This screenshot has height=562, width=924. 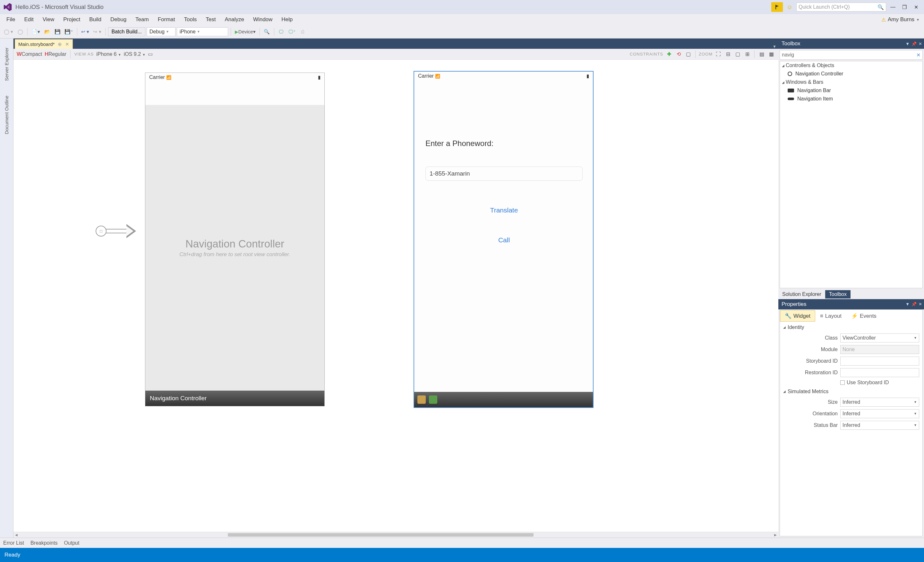 I want to click on minimize-button: —, so click(x=893, y=7).